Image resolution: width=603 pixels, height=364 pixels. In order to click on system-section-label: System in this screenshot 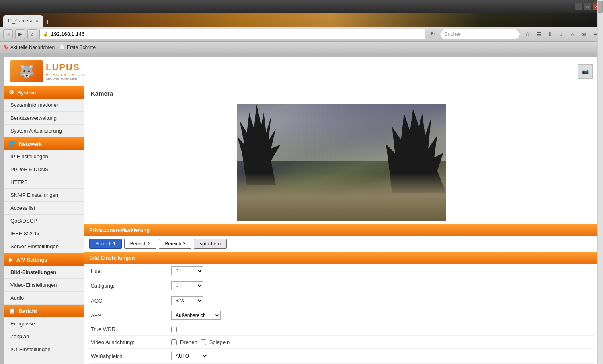, I will do `click(27, 92)`.